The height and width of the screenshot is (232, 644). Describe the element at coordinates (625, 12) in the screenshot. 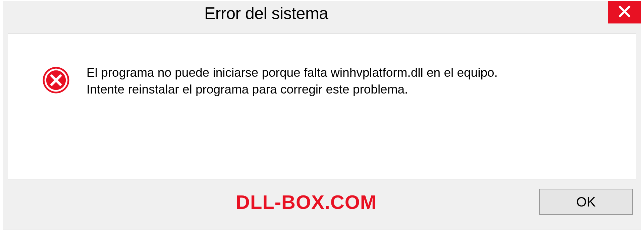

I see `close-icon` at that location.